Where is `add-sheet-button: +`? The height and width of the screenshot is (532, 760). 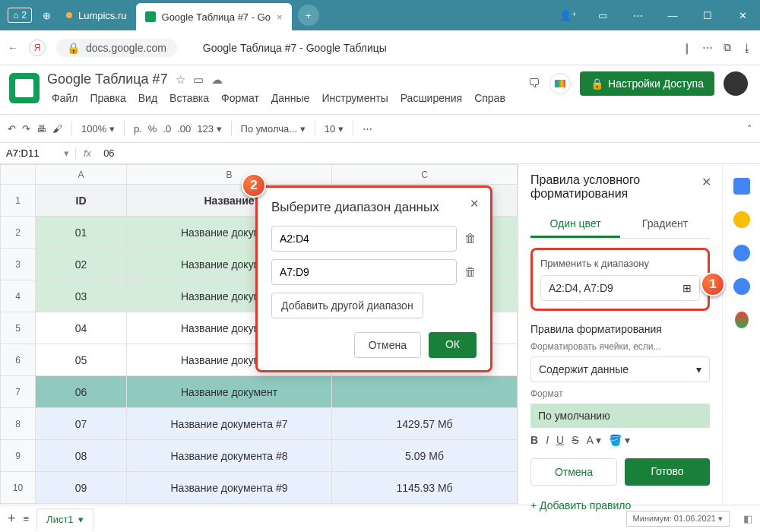 add-sheet-button: + is located at coordinates (12, 518).